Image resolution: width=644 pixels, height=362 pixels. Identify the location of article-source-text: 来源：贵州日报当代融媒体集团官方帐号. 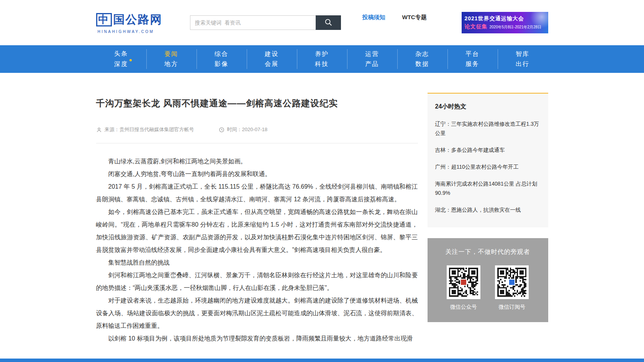
(149, 130).